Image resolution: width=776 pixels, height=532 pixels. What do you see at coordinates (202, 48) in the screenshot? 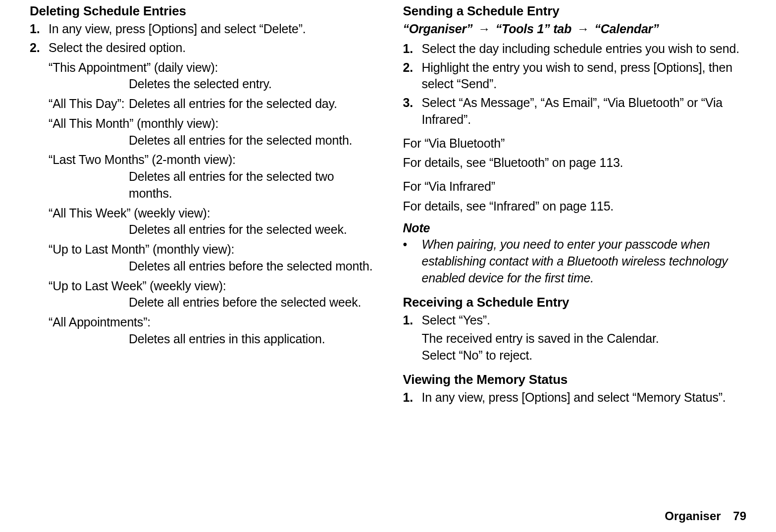
I see `list-item: 2. Select the desired option.` at bounding box center [202, 48].